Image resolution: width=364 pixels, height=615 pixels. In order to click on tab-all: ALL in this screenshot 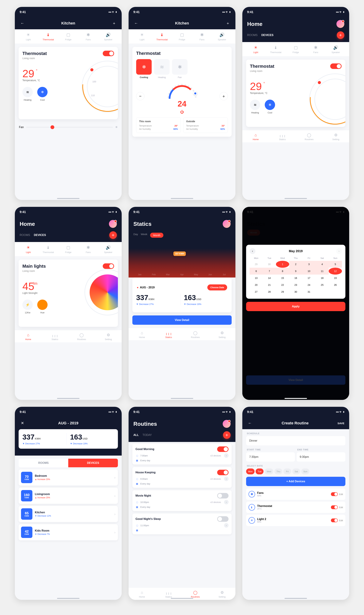, I will do `click(136, 435)`.